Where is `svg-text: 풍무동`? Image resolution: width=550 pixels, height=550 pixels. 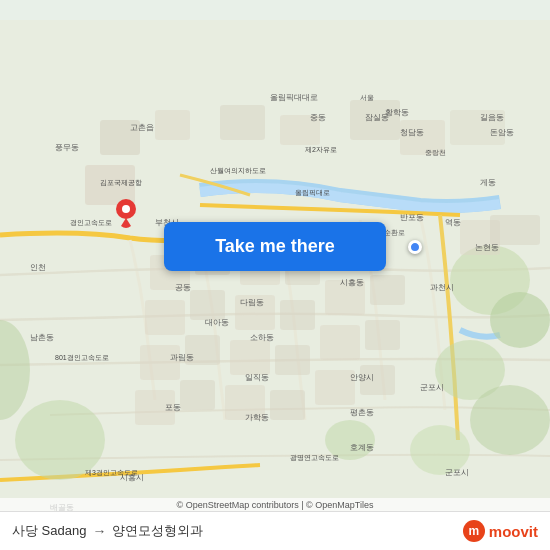
svg-text: 풍무동 is located at coordinates (67, 148).